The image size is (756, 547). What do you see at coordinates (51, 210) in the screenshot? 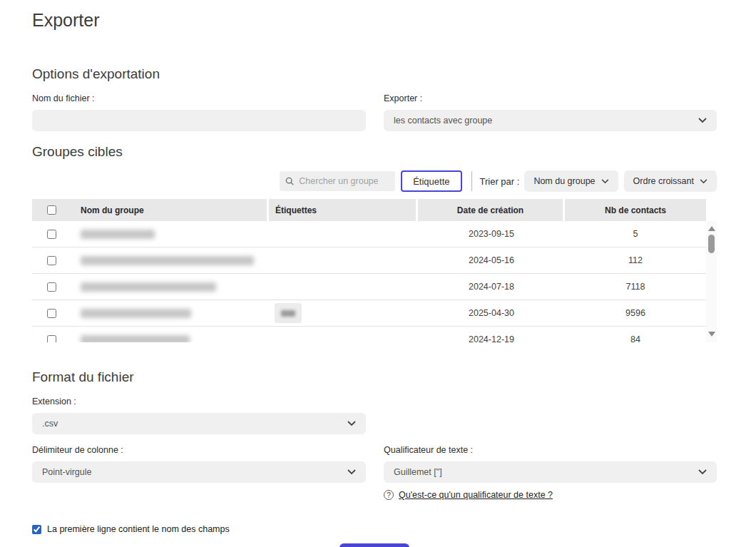
I see `select-all-checkbox` at bounding box center [51, 210].